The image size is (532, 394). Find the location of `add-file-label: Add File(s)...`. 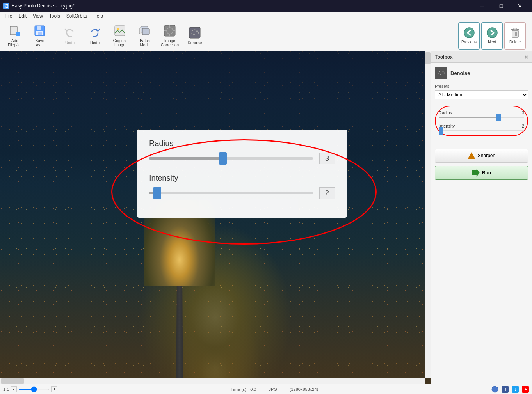

add-file-label: Add File(s)... is located at coordinates (15, 43).